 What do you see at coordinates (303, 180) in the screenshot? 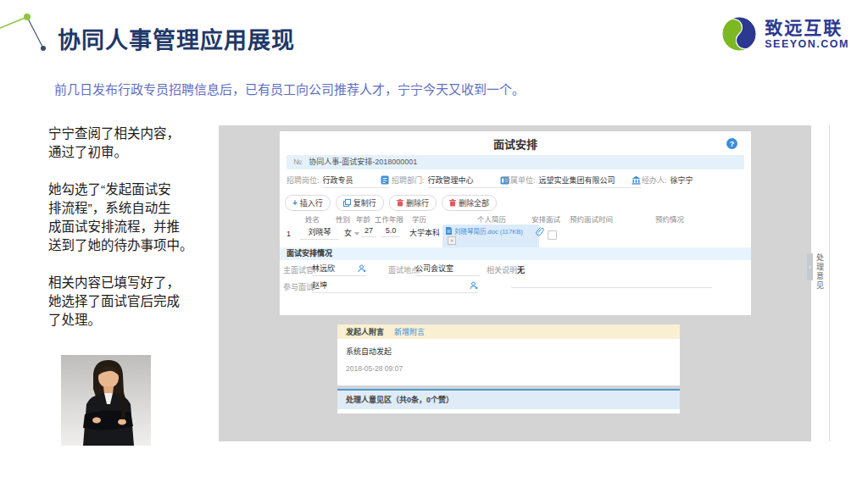
I see `field-label: 招聘岗位:` at bounding box center [303, 180].